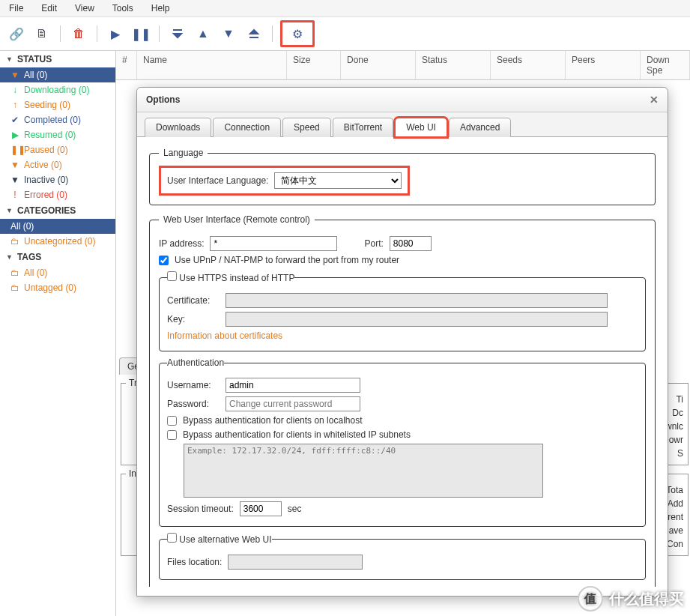  Describe the element at coordinates (58, 90) in the screenshot. I see `filter-downloading: ↓Downloading (0)` at that location.